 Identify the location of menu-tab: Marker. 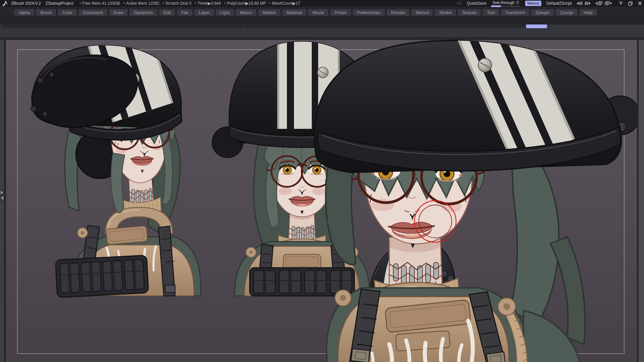
(269, 12).